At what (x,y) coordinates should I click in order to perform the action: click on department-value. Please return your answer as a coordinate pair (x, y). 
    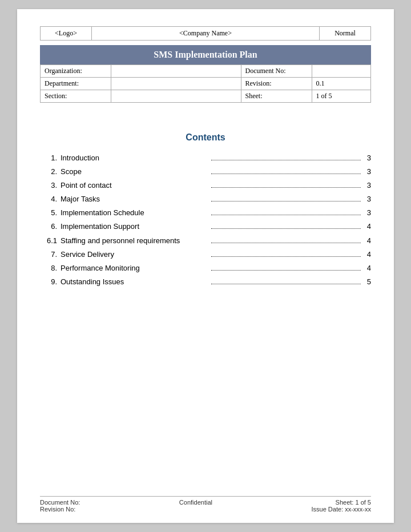
    Looking at the image, I should click on (176, 84).